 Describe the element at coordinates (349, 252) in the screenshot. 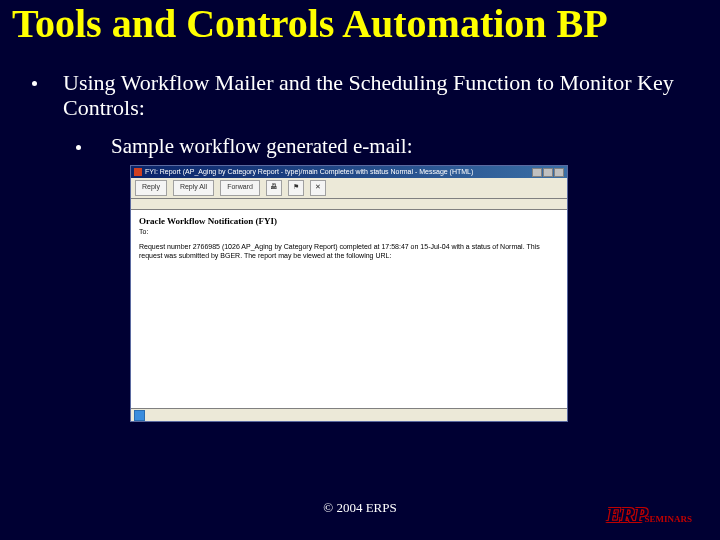

I see `mail-body-text: Request number 2766985 (1026 AP_Aging by…` at that location.